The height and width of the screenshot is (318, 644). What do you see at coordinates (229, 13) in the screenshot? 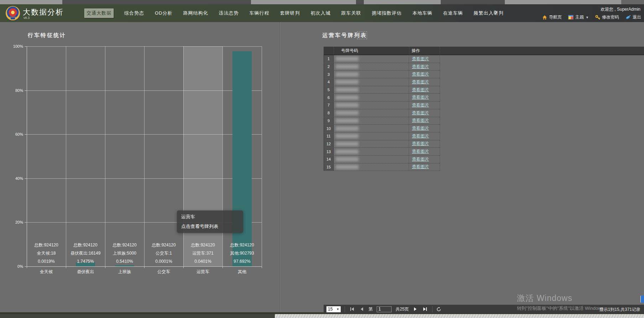
I see `nav-item-5: 违法态势` at bounding box center [229, 13].